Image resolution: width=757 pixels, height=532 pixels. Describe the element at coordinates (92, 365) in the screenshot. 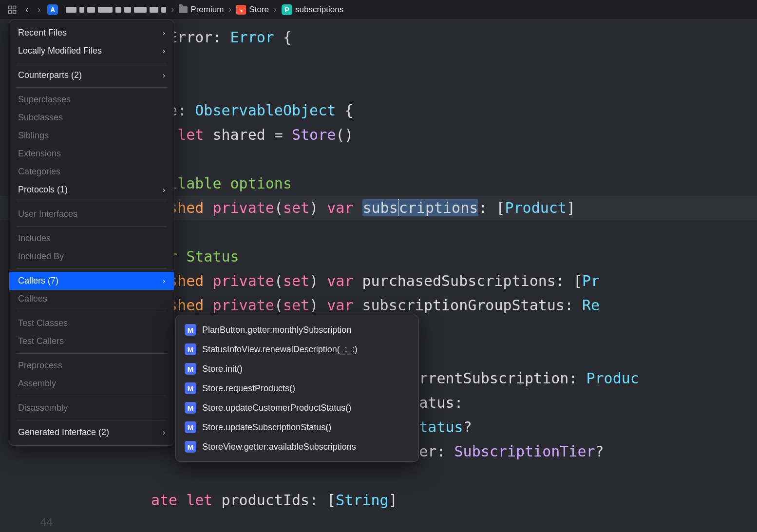

I see `menu-item-preprocess: Preprocess` at that location.